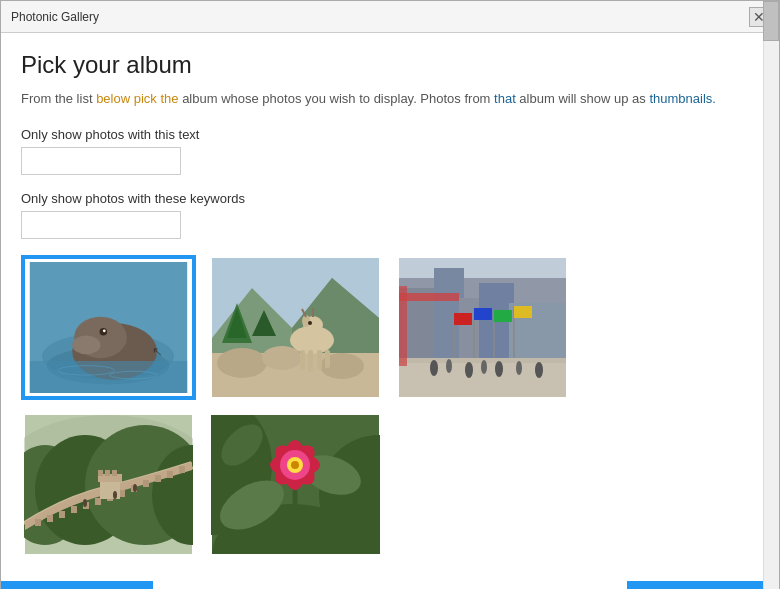 This screenshot has height=589, width=780. I want to click on keywords-filter-label: Only show photos with these keywords, so click(382, 198).